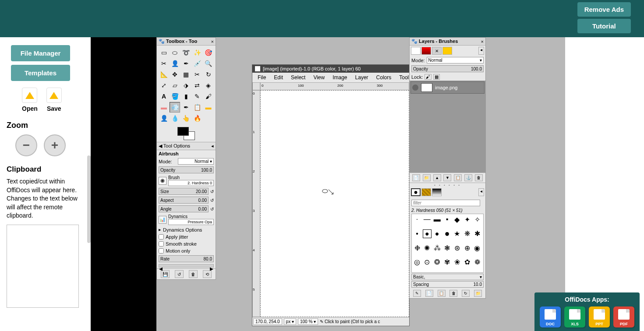 The width and height of the screenshot is (644, 331). I want to click on brush-item: ❋, so click(467, 234).